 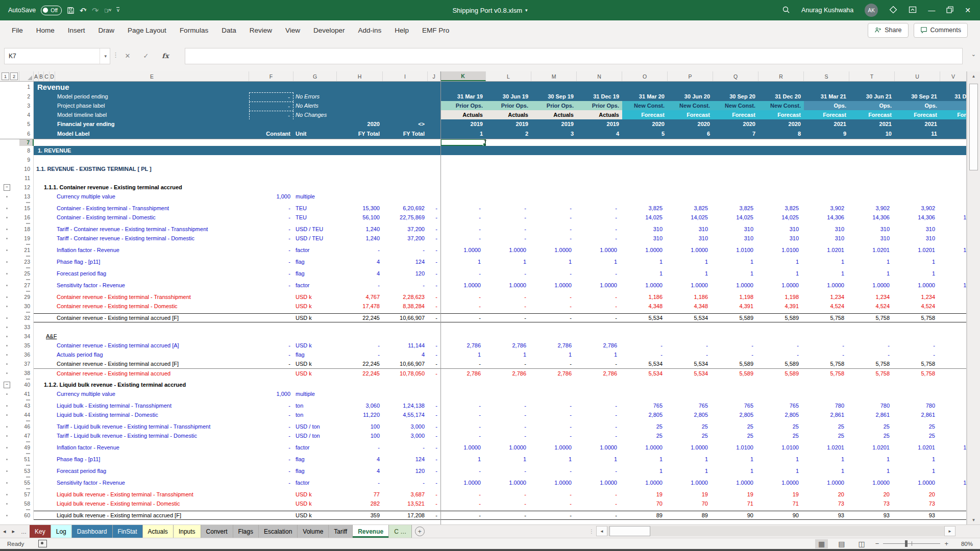 I want to click on outline-collapse-button: −, so click(x=7, y=385).